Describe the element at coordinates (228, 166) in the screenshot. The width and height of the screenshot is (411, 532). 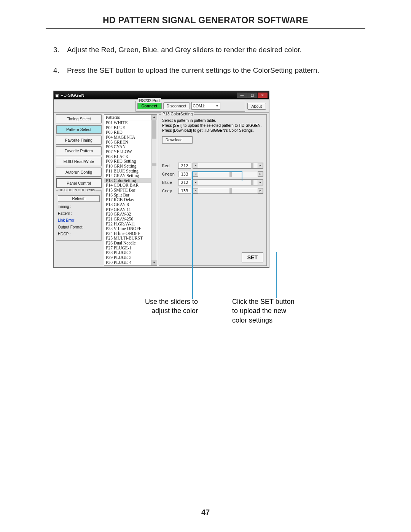
I see `red-slider: ◂▸` at that location.